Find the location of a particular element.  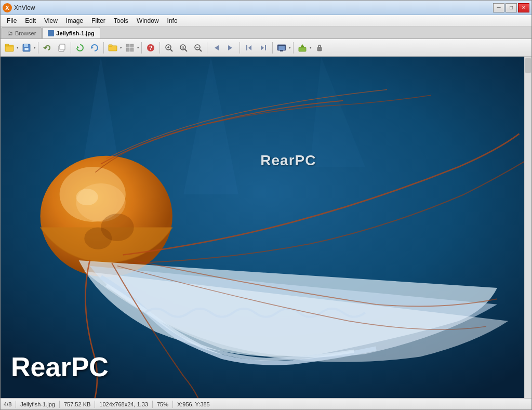

window-title: XnView is located at coordinates (254, 8).